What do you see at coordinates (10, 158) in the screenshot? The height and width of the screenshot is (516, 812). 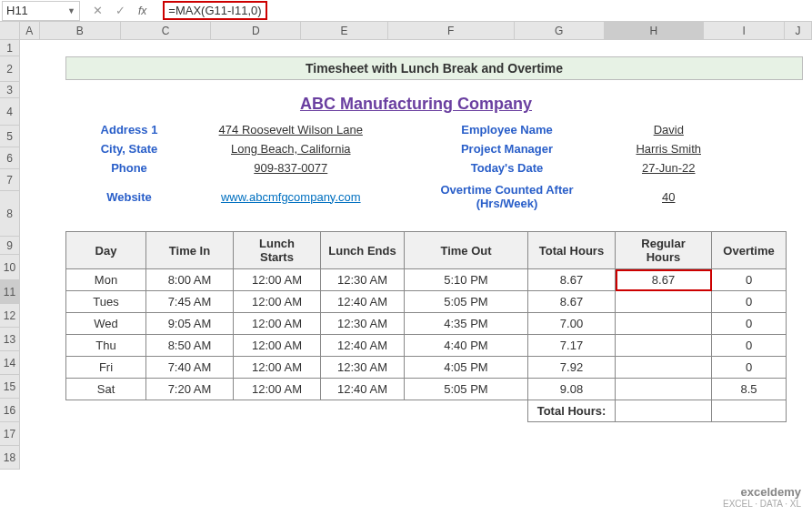 I see `row-header: 6` at bounding box center [10, 158].